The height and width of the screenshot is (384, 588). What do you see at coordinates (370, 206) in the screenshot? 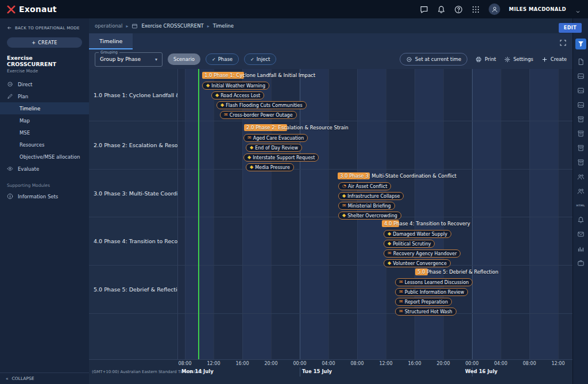
I see `inject-label: Ministerial Briefing` at bounding box center [370, 206].